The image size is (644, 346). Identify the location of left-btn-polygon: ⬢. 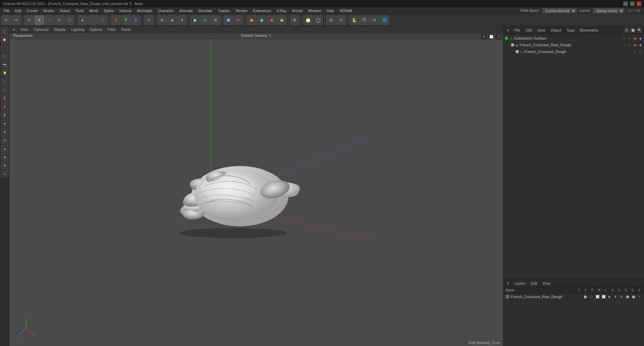
(5, 40).